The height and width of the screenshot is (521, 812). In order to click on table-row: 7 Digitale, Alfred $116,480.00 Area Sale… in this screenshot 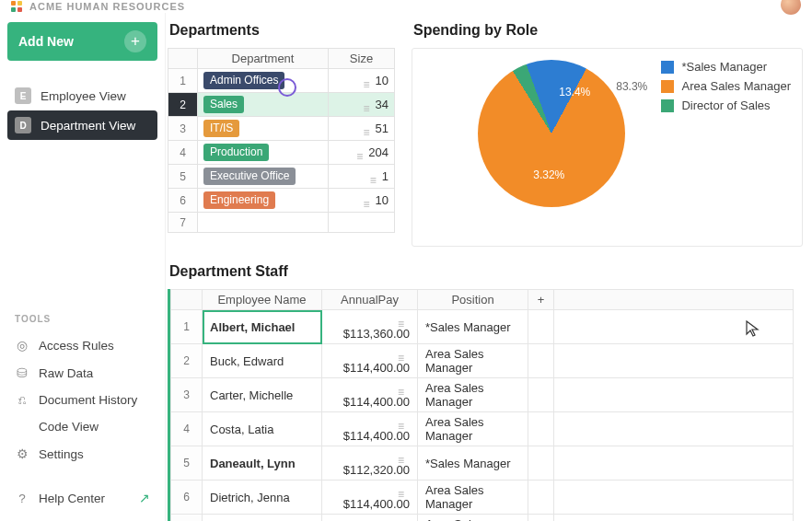, I will do `click(482, 518)`.